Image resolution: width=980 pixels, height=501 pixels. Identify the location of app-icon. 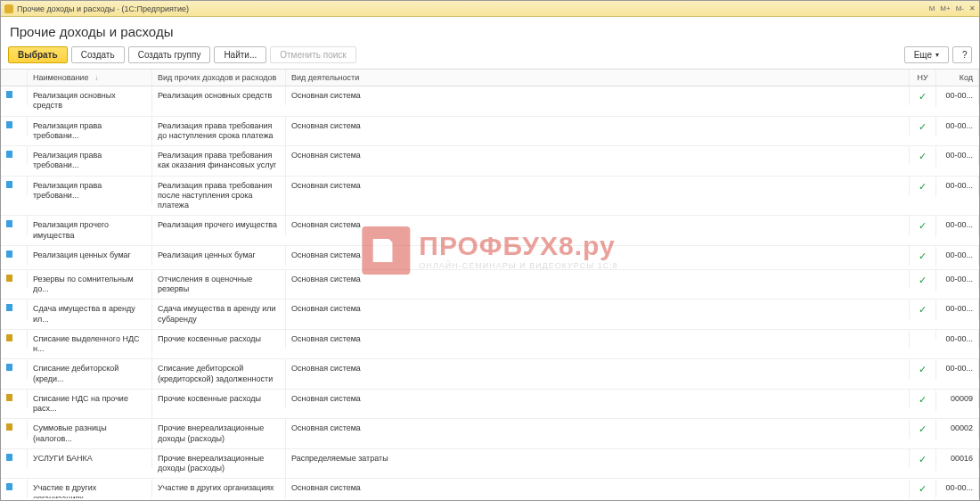
(9, 9).